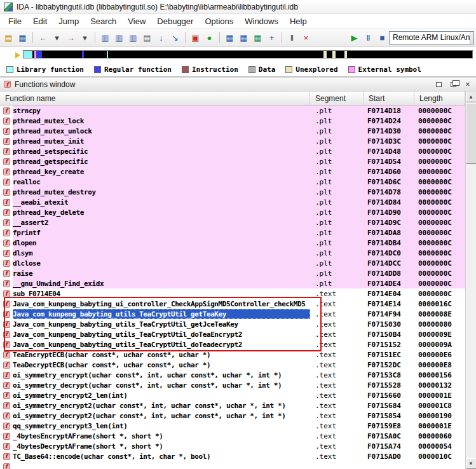 This screenshot has height=469, width=476. What do you see at coordinates (383, 38) in the screenshot?
I see `stop-process-icon: ■` at bounding box center [383, 38].